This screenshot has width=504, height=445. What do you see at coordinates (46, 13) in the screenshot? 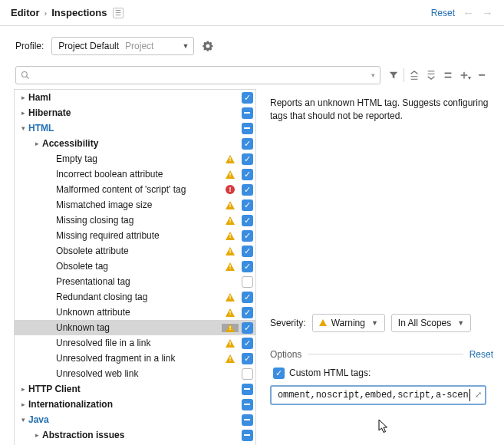
I see `crumb-sep-icon: ›` at bounding box center [46, 13].